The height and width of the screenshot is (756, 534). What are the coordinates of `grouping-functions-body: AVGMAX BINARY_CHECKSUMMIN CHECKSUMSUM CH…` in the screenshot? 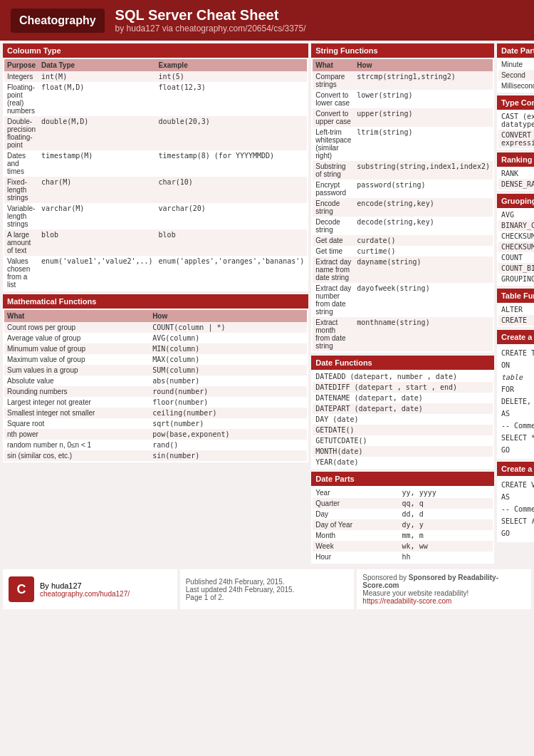 It's located at (515, 247).